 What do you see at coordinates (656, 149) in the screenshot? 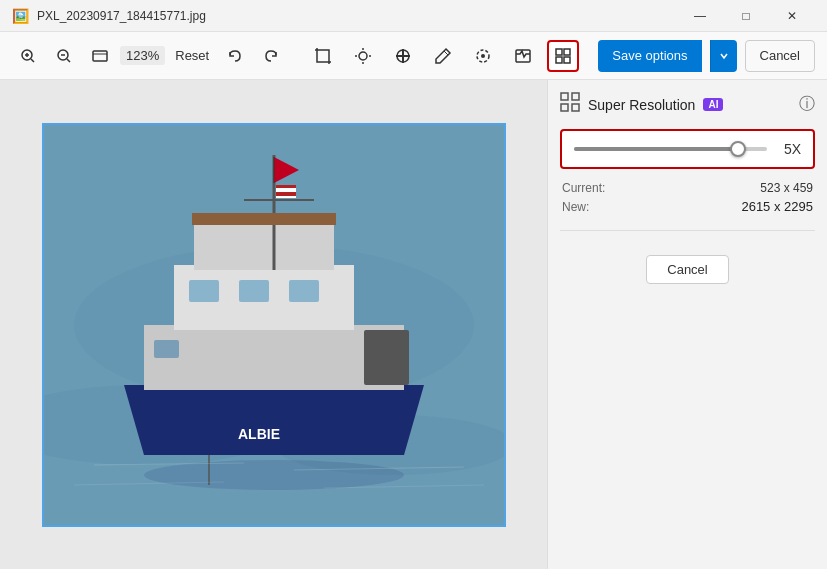
I see `slider-fill` at bounding box center [656, 149].